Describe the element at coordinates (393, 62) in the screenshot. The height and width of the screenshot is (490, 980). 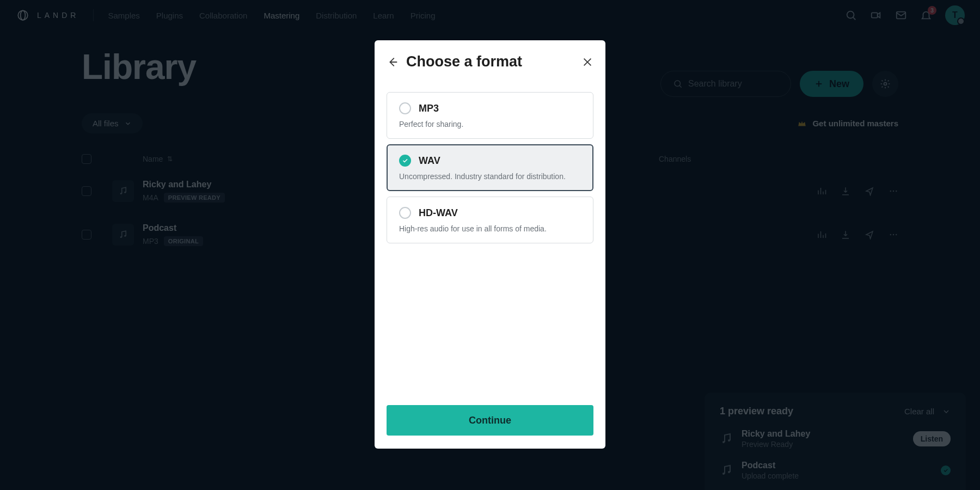
I see `back-icon` at that location.